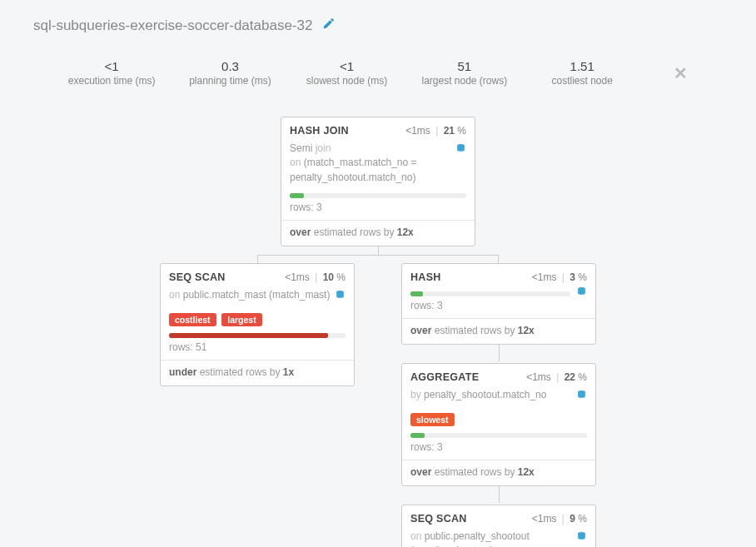  I want to click on text-muted: by, so click(416, 395).